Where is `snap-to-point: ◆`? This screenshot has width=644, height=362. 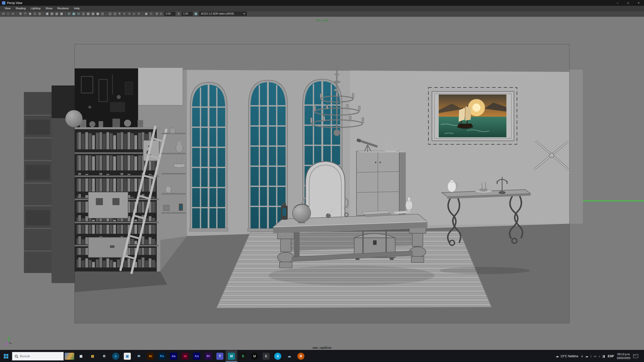
snap-to-point: ◆ is located at coordinates (30, 14).